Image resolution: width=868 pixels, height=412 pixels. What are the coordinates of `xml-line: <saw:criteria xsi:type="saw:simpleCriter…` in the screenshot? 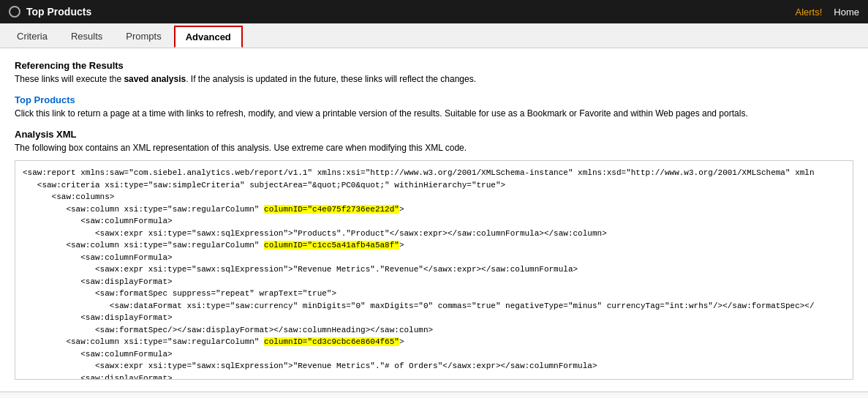 It's located at (434, 186).